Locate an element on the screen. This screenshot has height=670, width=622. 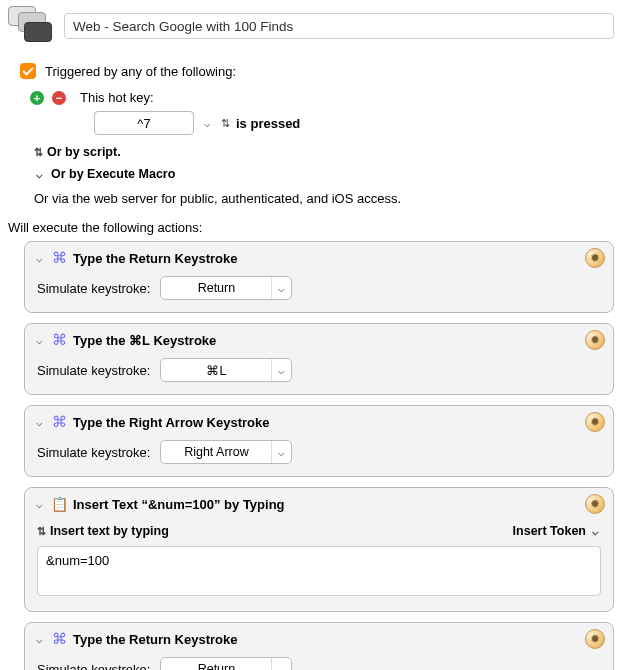
insert-text-field is located at coordinates (319, 571).